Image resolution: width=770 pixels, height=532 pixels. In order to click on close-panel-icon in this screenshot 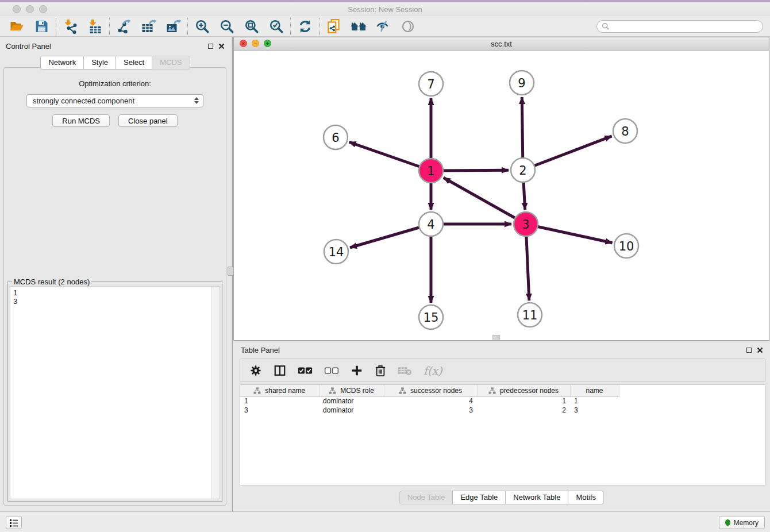, I will do `click(222, 46)`.